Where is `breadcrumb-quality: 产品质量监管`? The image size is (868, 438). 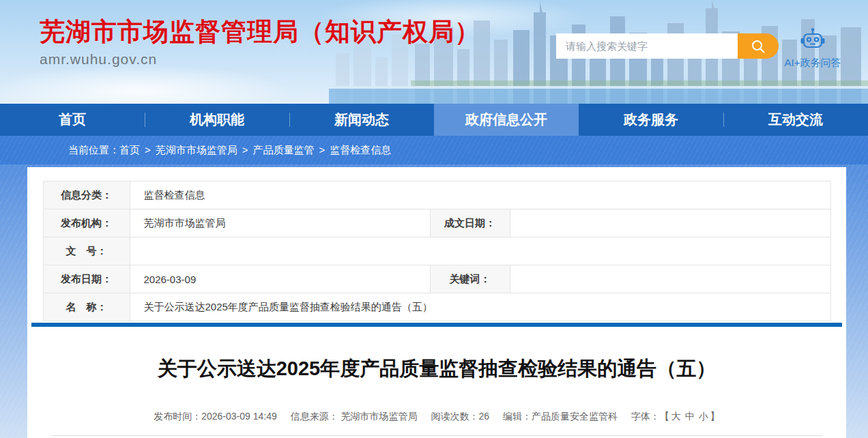 breadcrumb-quality: 产品质量监管 is located at coordinates (284, 150).